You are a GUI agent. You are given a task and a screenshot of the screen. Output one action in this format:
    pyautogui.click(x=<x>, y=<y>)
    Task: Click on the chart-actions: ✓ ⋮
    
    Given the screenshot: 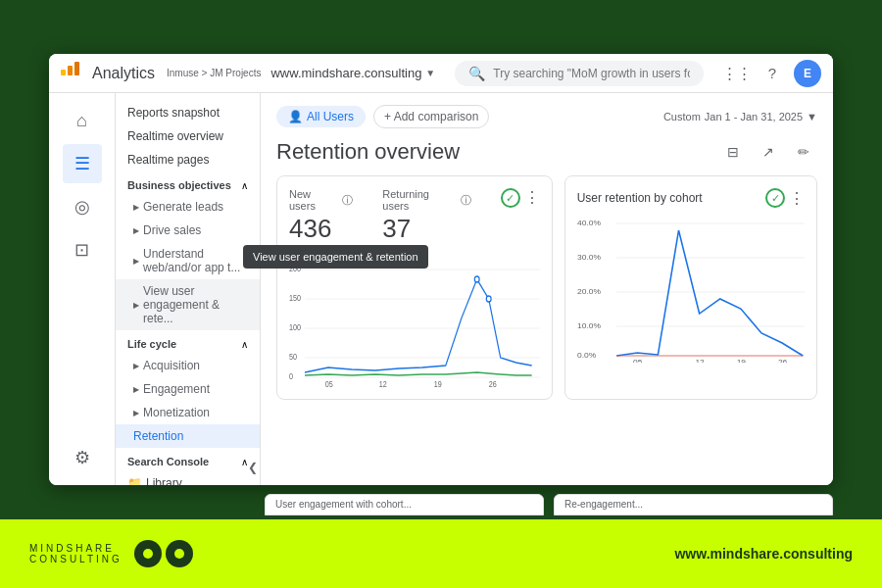 What is the action you would take?
    pyautogui.click(x=520, y=218)
    